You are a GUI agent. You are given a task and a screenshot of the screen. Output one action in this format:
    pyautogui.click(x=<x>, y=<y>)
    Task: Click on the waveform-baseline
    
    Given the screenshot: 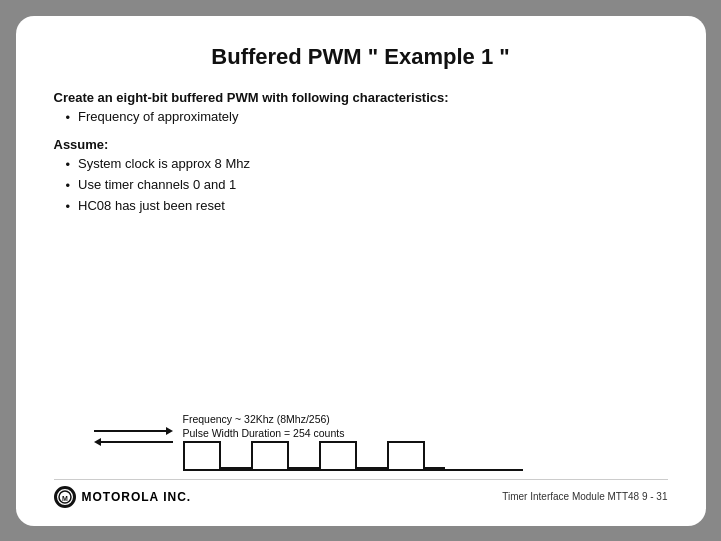 What is the action you would take?
    pyautogui.click(x=353, y=470)
    